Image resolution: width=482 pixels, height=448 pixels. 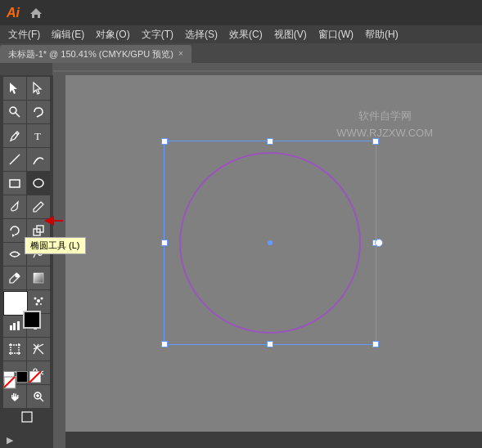 I want to click on brush-tool, so click(x=15, y=207).